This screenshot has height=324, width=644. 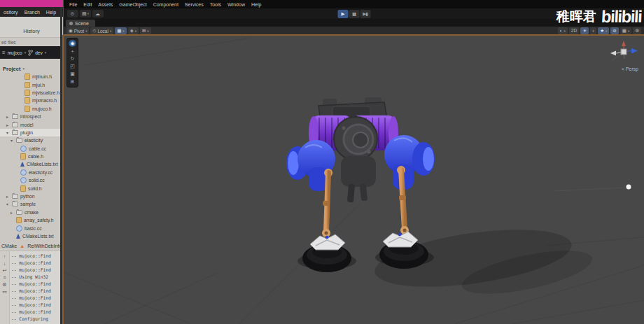 What do you see at coordinates (31, 109) in the screenshot?
I see `tree-item: mujoco.h` at bounding box center [31, 109].